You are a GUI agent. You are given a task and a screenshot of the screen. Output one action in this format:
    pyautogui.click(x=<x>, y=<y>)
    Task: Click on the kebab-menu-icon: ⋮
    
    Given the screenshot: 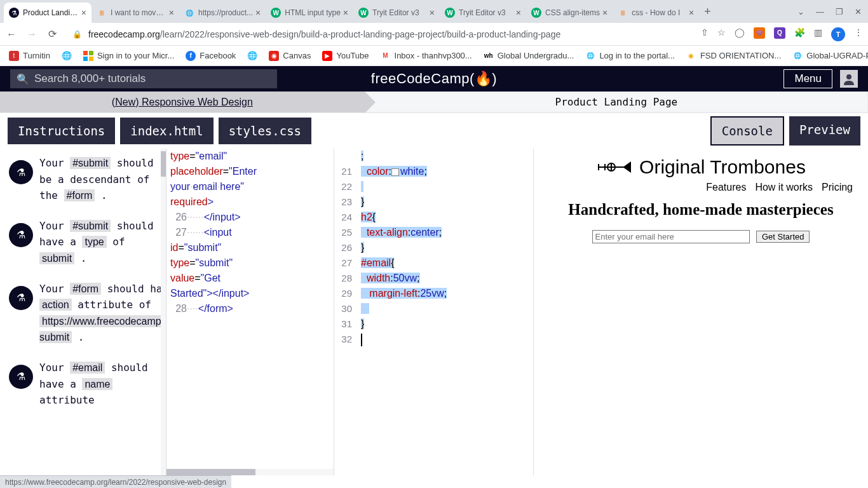 What is the action you would take?
    pyautogui.click(x=858, y=34)
    